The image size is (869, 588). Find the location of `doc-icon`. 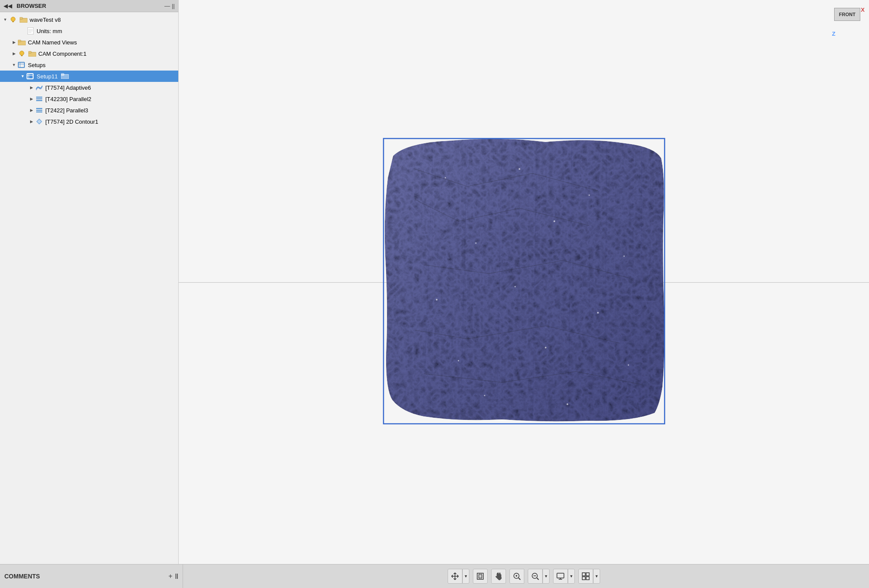

doc-icon is located at coordinates (31, 31).